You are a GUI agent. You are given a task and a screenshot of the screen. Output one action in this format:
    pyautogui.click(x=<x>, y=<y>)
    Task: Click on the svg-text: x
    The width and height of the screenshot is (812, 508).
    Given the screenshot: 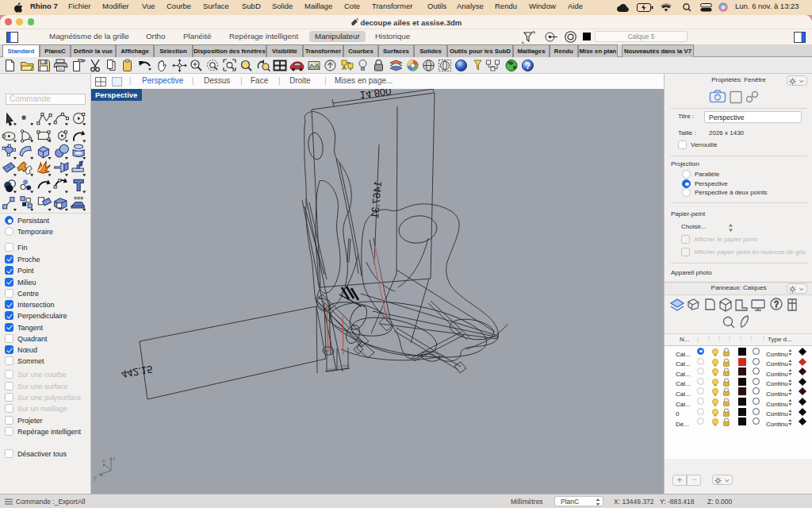 What is the action you would take?
    pyautogui.click(x=104, y=460)
    